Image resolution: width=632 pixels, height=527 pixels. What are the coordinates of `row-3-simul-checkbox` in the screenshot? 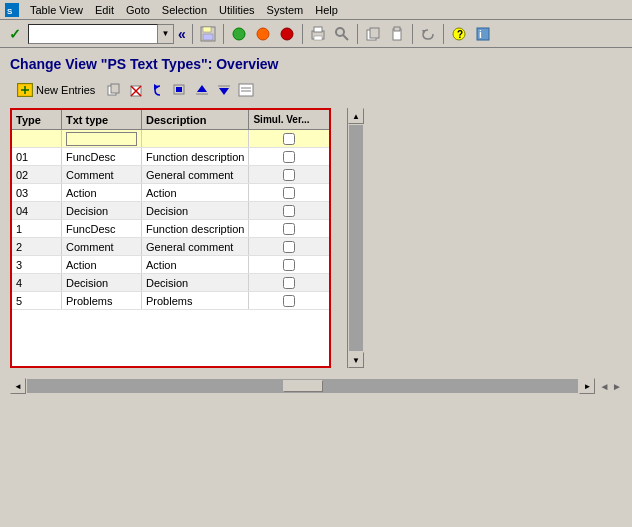 It's located at (289, 193).